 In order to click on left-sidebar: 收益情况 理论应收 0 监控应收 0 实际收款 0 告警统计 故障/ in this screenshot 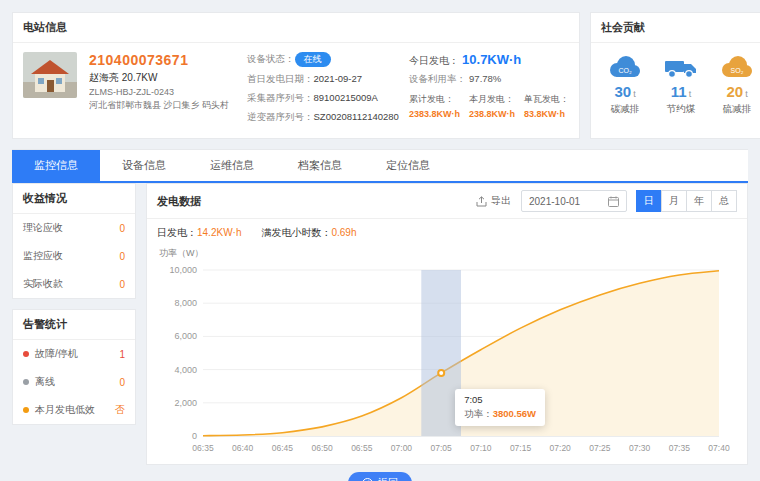, I will do `click(74, 309)`.